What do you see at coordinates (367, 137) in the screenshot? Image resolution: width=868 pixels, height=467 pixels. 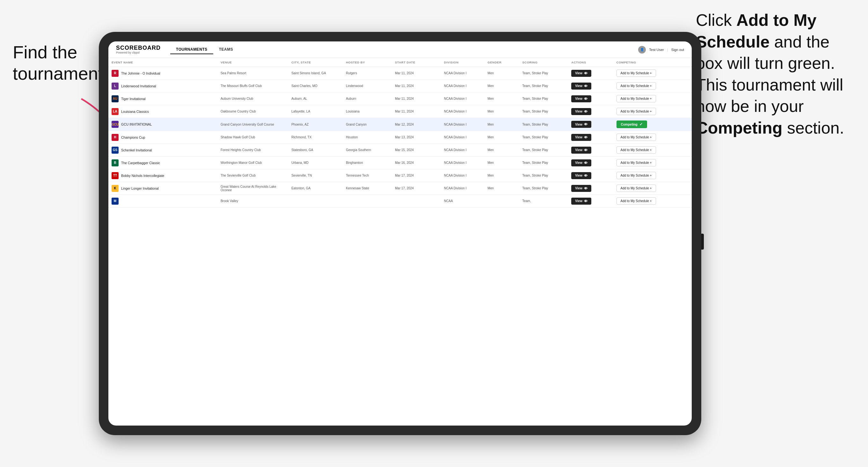 I see `hosted-by-cell: Houston` at bounding box center [367, 137].